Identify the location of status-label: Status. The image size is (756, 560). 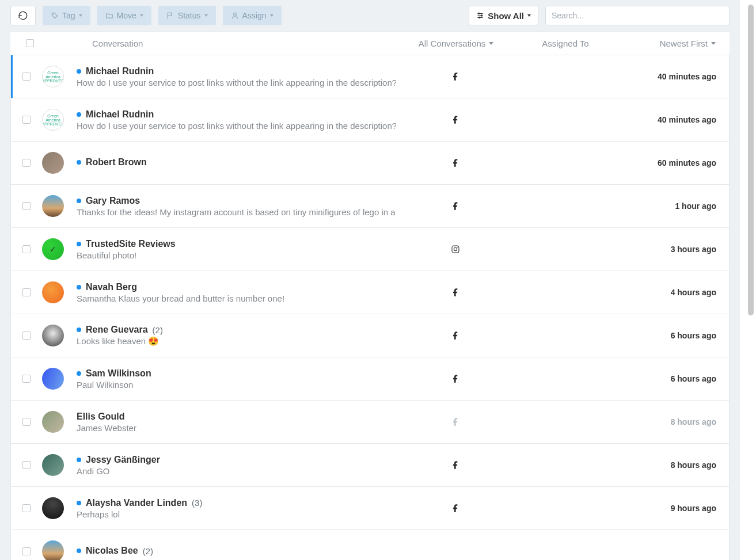
(189, 16).